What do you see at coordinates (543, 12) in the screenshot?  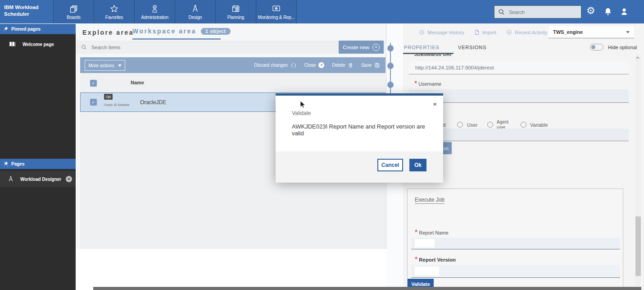 I see `global-search-input` at bounding box center [543, 12].